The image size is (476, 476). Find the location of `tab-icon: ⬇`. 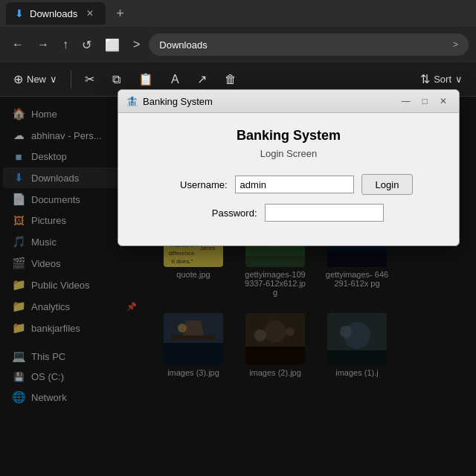

tab-icon: ⬇ is located at coordinates (19, 13).